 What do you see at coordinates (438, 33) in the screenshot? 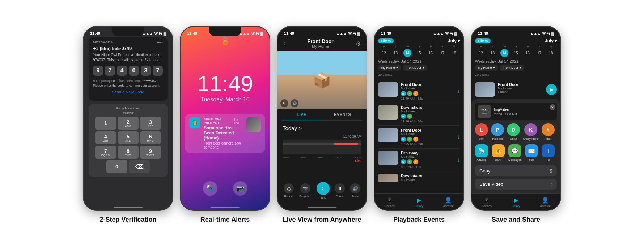
I see `signal-icon-4: ▲▲▲` at bounding box center [438, 33].